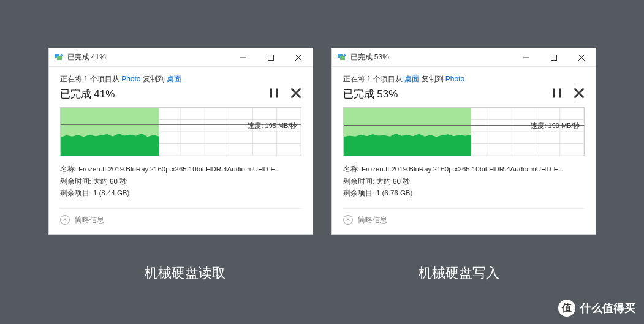 The image size is (644, 324). What do you see at coordinates (567, 308) in the screenshot?
I see `watermark-badge-icon: 值` at bounding box center [567, 308].